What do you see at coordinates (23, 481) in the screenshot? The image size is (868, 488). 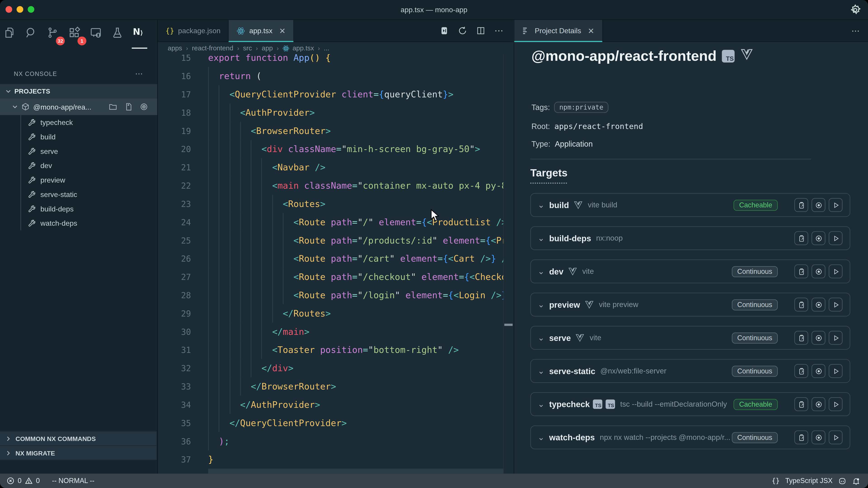 I see `problems-indicator: 0 0` at bounding box center [23, 481].